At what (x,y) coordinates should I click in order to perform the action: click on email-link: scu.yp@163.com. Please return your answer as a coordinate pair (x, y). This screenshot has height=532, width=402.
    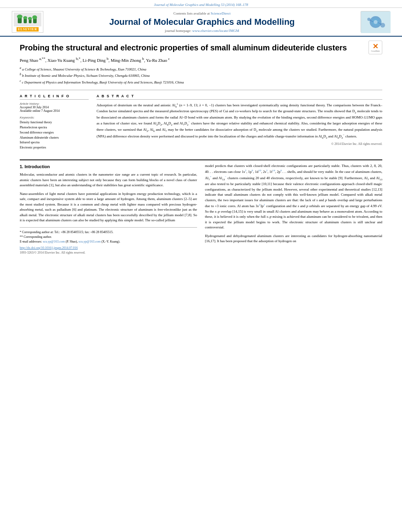
    Looking at the image, I should click on (54, 242).